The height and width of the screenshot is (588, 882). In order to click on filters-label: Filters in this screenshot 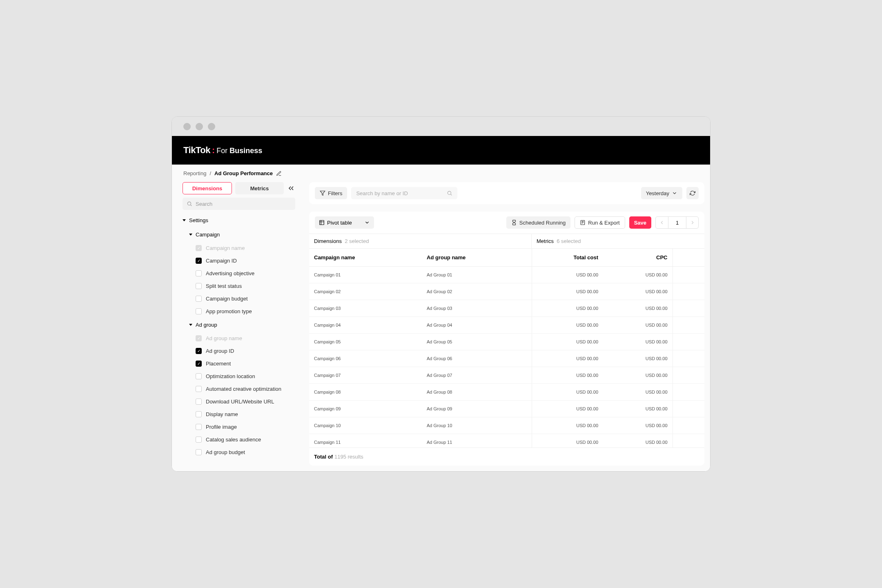, I will do `click(335, 194)`.